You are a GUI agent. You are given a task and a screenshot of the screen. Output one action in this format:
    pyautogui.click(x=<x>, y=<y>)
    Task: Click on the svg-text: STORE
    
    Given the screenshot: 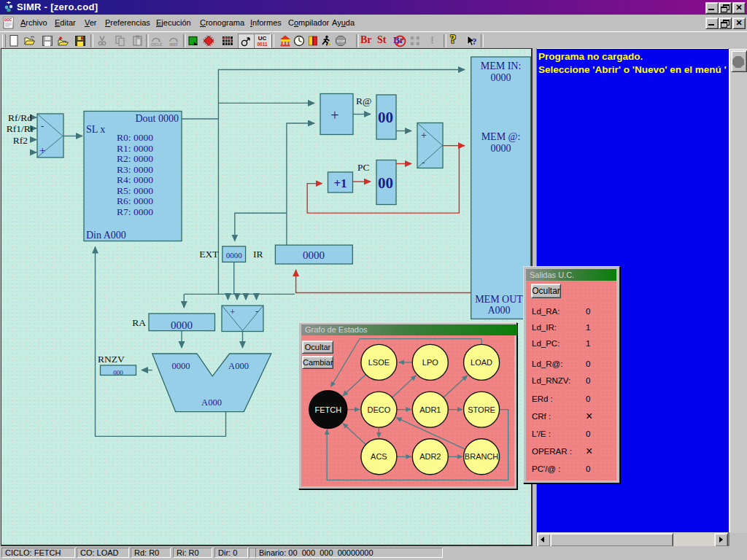 What is the action you would take?
    pyautogui.click(x=481, y=410)
    